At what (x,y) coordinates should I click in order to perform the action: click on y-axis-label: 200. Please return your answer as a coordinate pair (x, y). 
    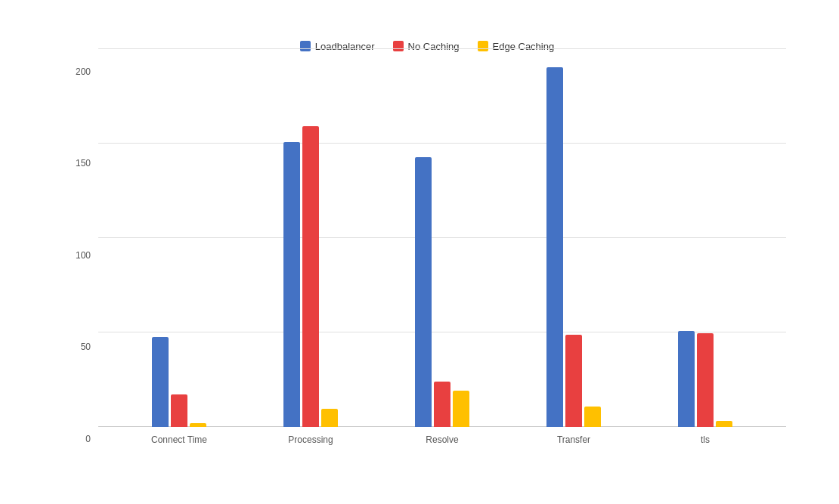
    Looking at the image, I should click on (79, 72).